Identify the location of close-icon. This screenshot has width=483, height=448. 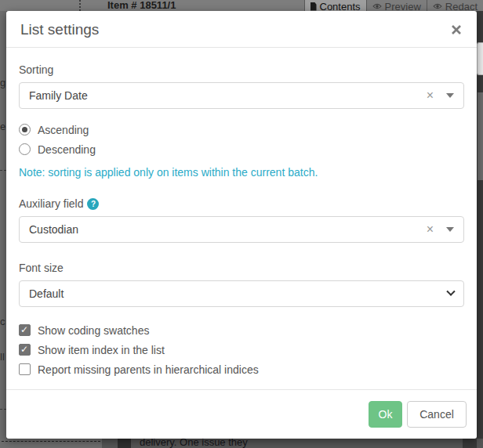
(456, 30).